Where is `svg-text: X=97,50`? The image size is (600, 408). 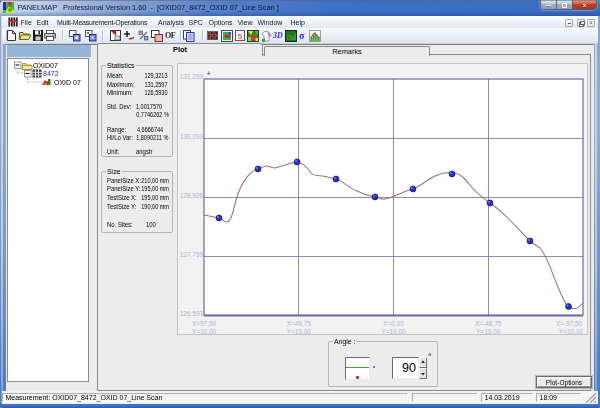 svg-text: X=97,50 is located at coordinates (204, 324).